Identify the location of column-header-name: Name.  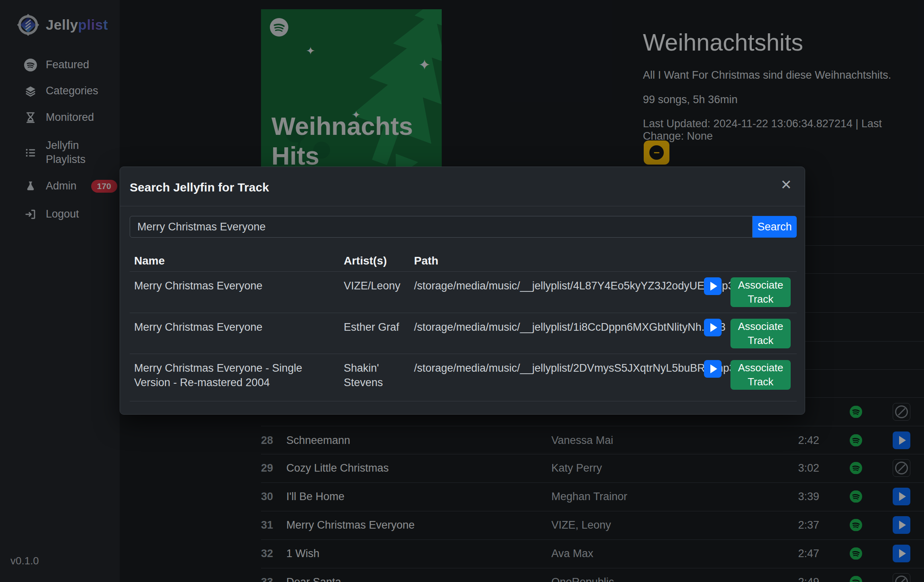
(149, 261).